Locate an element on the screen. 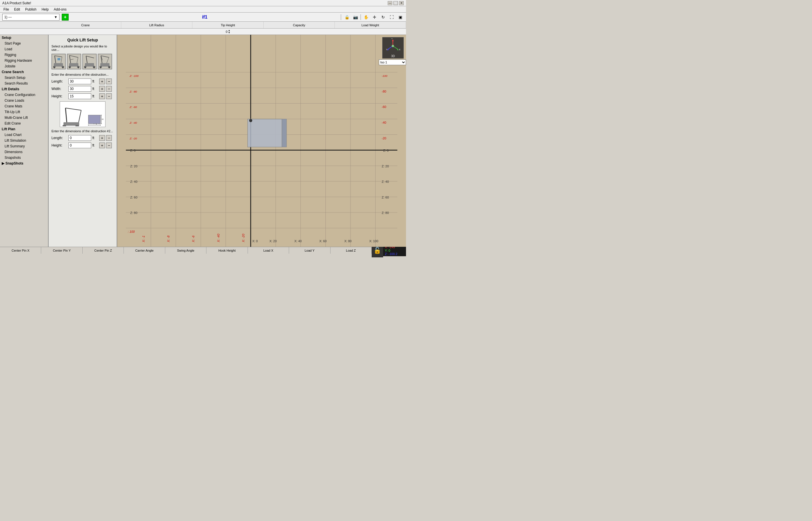 The width and height of the screenshot is (812, 521). length2-decrement-button: − is located at coordinates (109, 138).